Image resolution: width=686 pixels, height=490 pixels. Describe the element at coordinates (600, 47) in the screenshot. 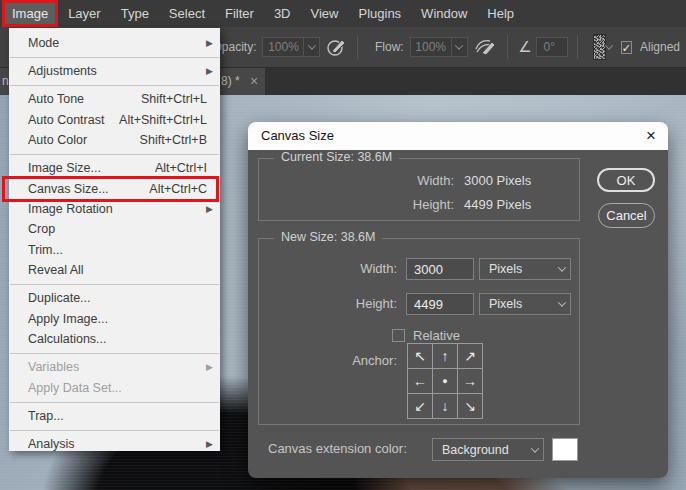

I see `pattern-thumbnail` at that location.